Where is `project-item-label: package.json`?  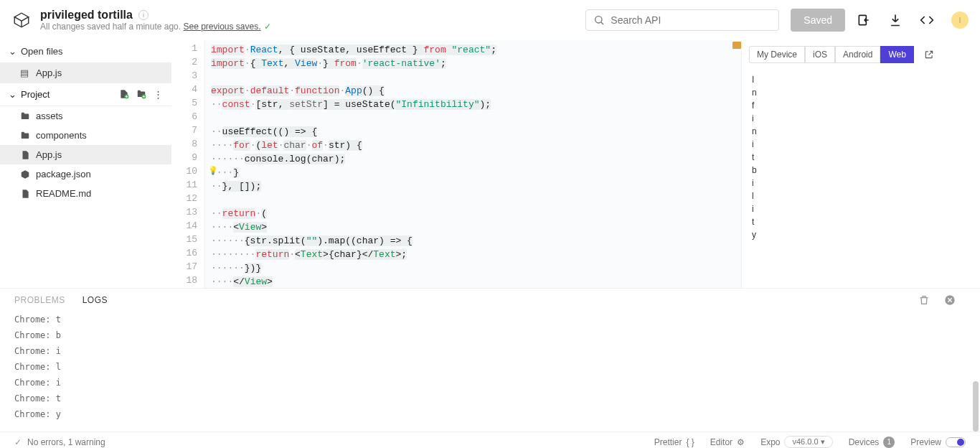 project-item-label: package.json is located at coordinates (63, 174).